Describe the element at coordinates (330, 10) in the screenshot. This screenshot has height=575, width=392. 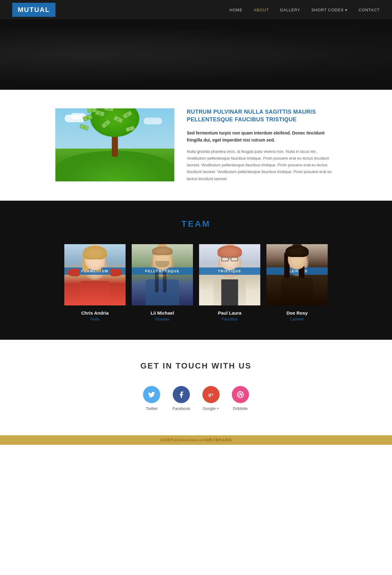
I see `nav-short-codes: SHORT CODES ▾` at that location.